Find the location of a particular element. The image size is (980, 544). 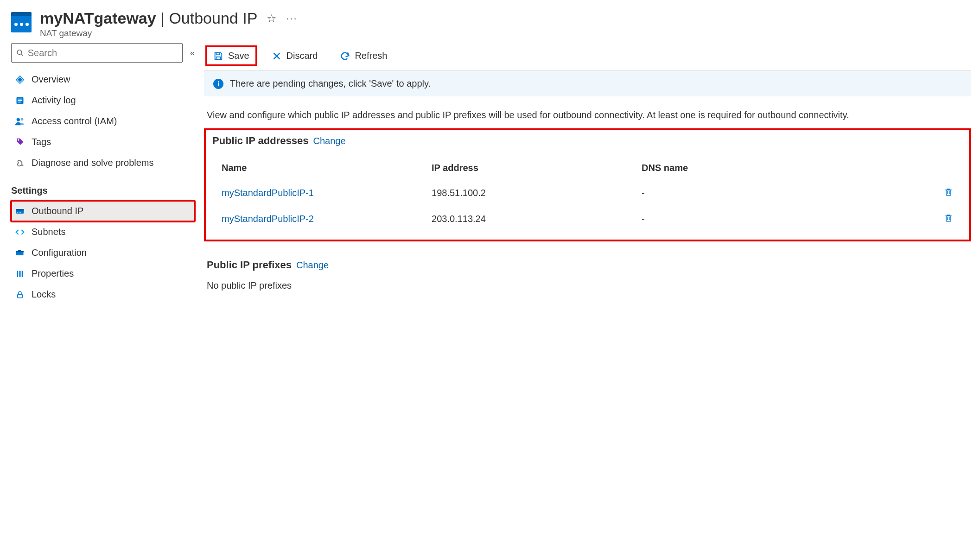

refresh-icon is located at coordinates (345, 56).